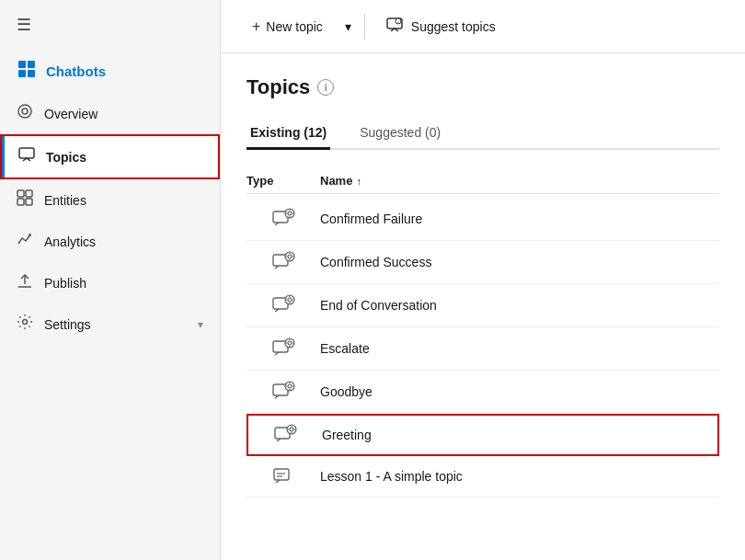  What do you see at coordinates (25, 200) in the screenshot?
I see `entities-icon` at bounding box center [25, 200].